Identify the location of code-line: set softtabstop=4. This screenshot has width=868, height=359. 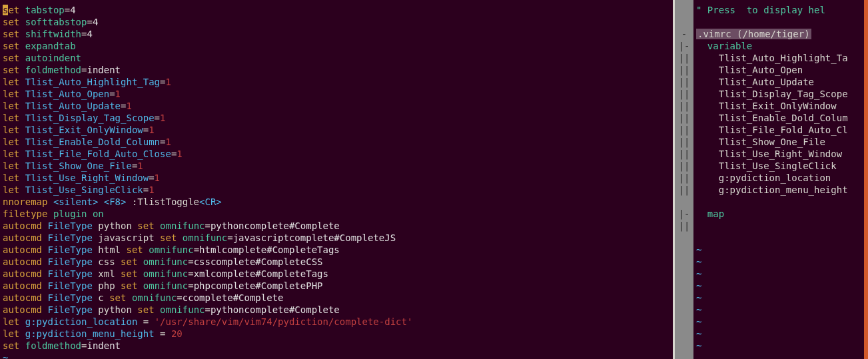
(336, 22).